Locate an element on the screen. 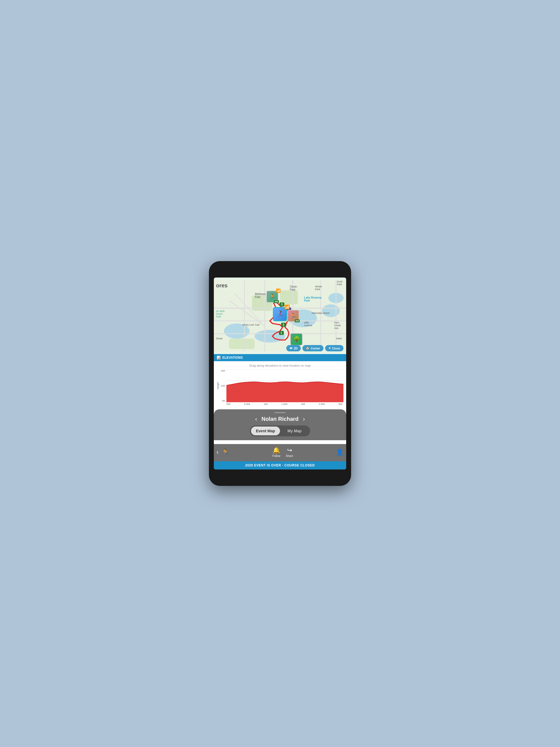 The width and height of the screenshot is (560, 747). close-icon: ✕ is located at coordinates (330, 348).